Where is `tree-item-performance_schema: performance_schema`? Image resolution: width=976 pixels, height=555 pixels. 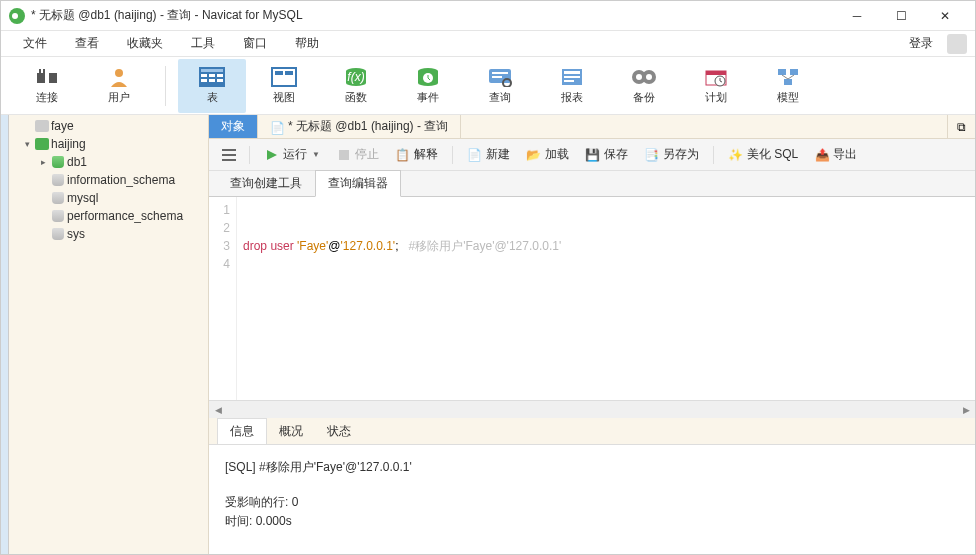 tree-item-performance_schema: performance_schema is located at coordinates (108, 216).